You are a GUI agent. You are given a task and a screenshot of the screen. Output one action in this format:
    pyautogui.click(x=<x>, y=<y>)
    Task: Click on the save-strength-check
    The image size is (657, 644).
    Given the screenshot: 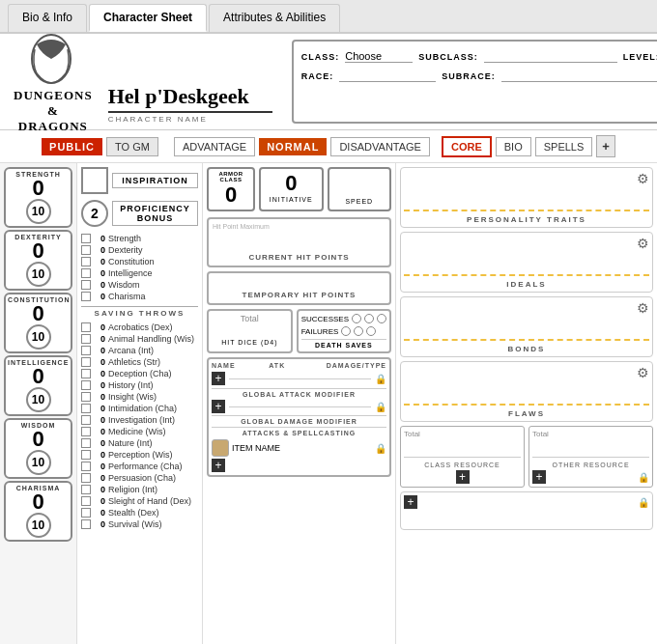 What is the action you would take?
    pyautogui.click(x=86, y=238)
    